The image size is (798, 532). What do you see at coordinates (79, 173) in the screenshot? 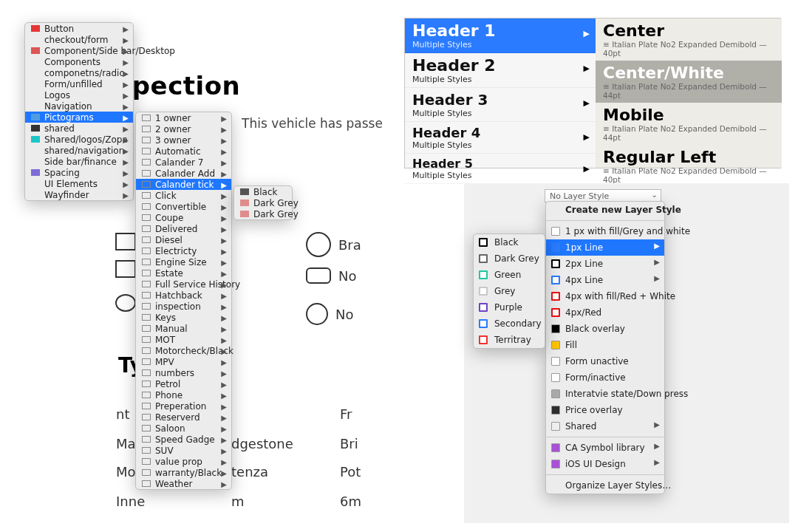
I see `menu-item: Spacing▶` at bounding box center [79, 173].